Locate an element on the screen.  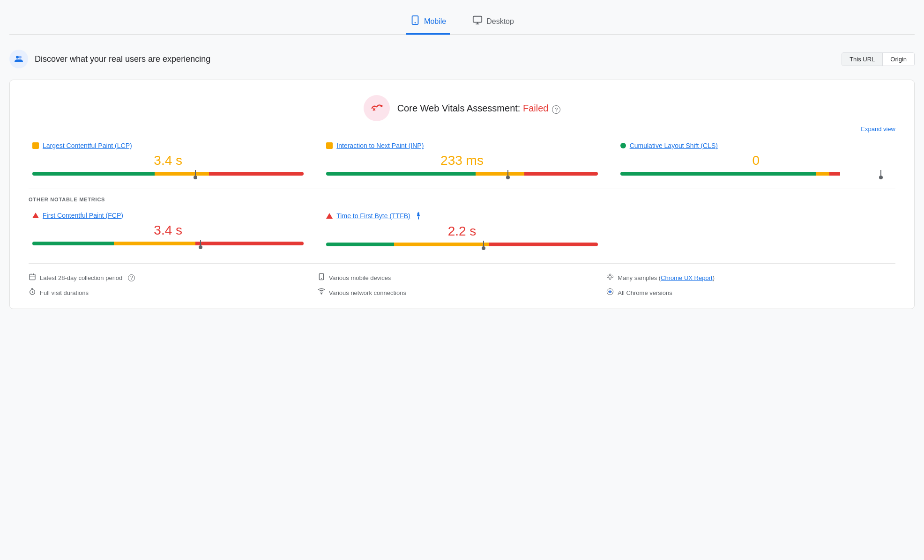
fcp-indicator is located at coordinates (36, 215).